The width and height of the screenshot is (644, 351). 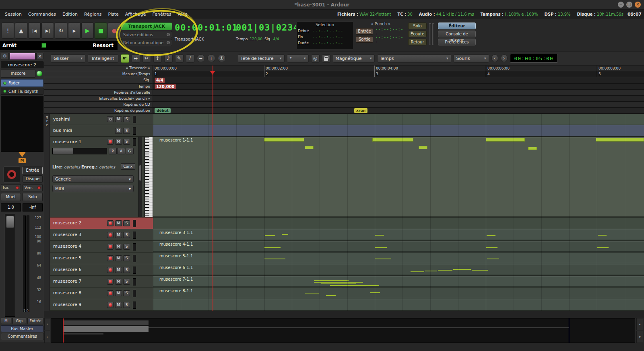 What do you see at coordinates (328, 43) in the screenshot?
I see `selection-value: --:--:--:--` at bounding box center [328, 43].